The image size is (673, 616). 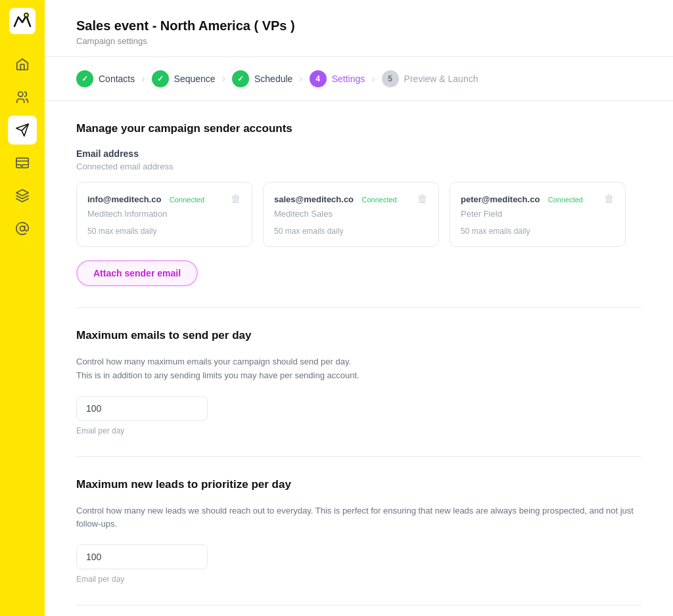 I want to click on sidebar-item-campaigns, so click(x=22, y=130).